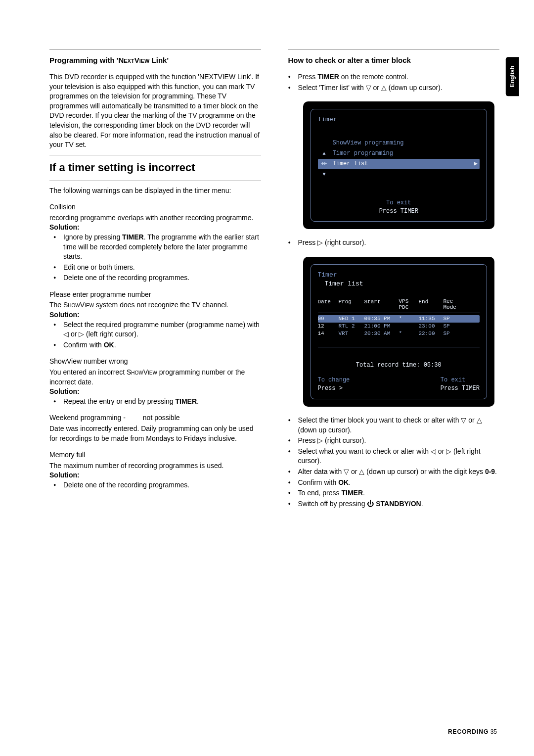 The height and width of the screenshot is (756, 534). Describe the element at coordinates (399, 425) in the screenshot. I see `list-item: Select the timer block you want to check…` at that location.